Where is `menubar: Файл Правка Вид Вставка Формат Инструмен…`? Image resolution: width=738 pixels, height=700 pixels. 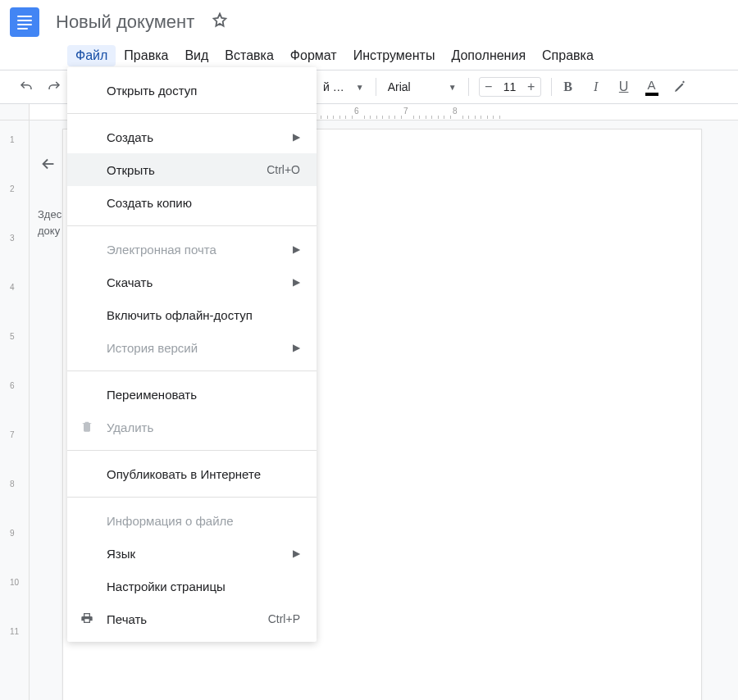
menubar: Файл Правка Вид Вставка Формат Инструмен… is located at coordinates (369, 56).